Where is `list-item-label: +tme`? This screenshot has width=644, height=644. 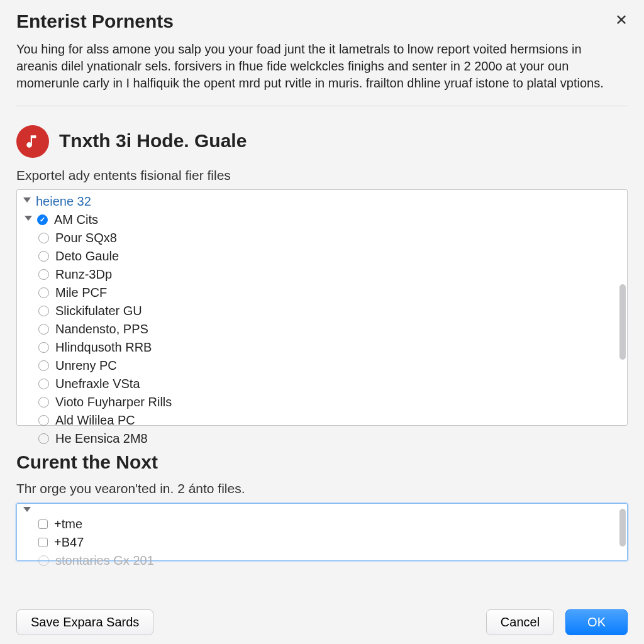
list-item-label: +tme is located at coordinates (68, 525).